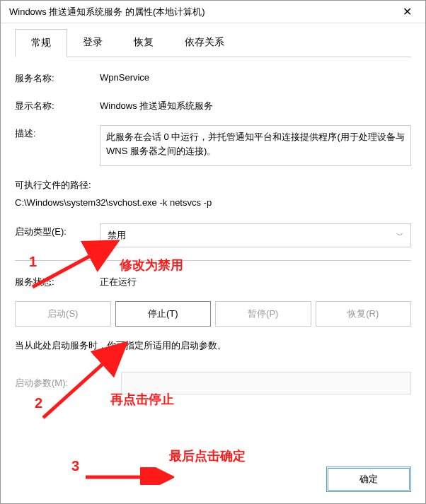 This screenshot has height=504, width=426. I want to click on control-buttons: 启动(S) 停止(T) 暂停(P) 恢复(R), so click(213, 314).